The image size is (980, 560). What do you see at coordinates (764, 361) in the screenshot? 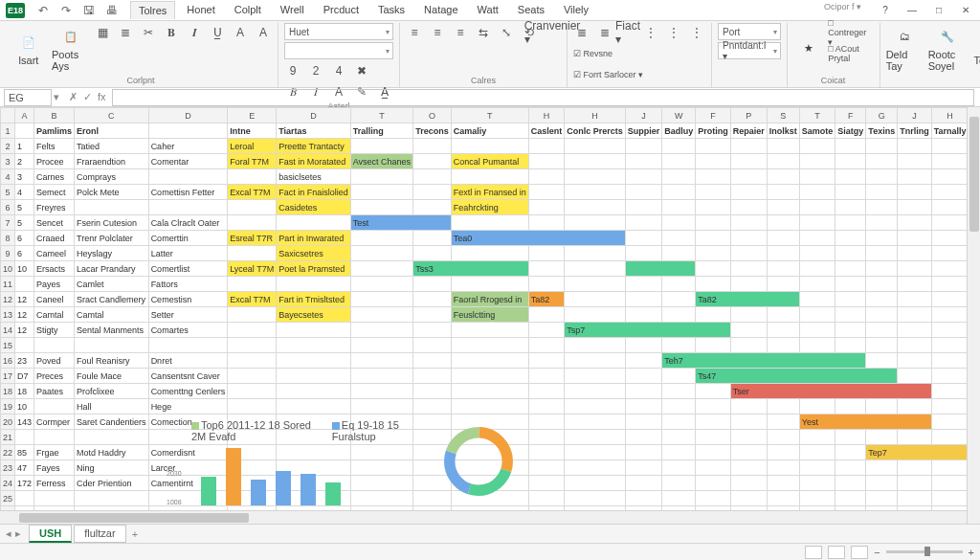
I see `cell: Teh7` at bounding box center [764, 361].